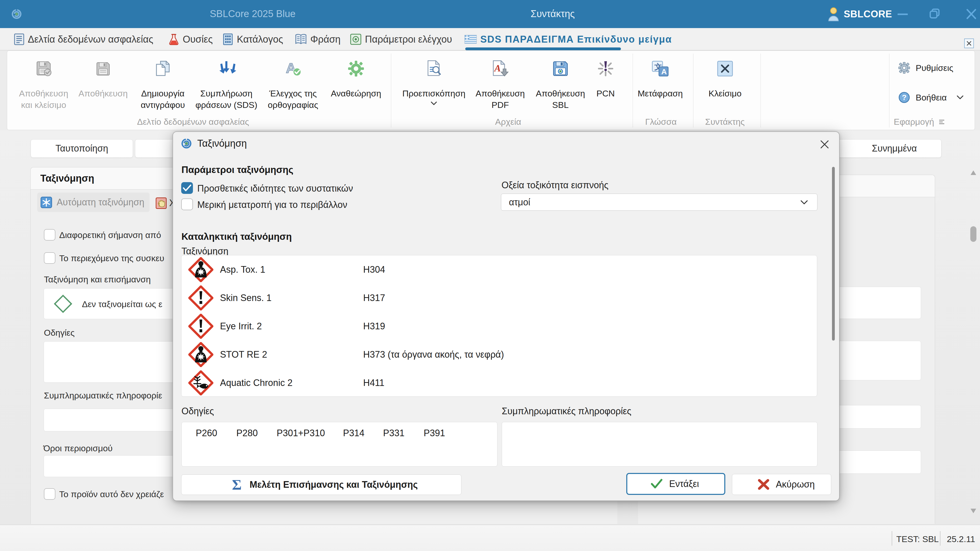 The height and width of the screenshot is (551, 980). Describe the element at coordinates (247, 433) in the screenshot. I see `p-code: P280` at that location.